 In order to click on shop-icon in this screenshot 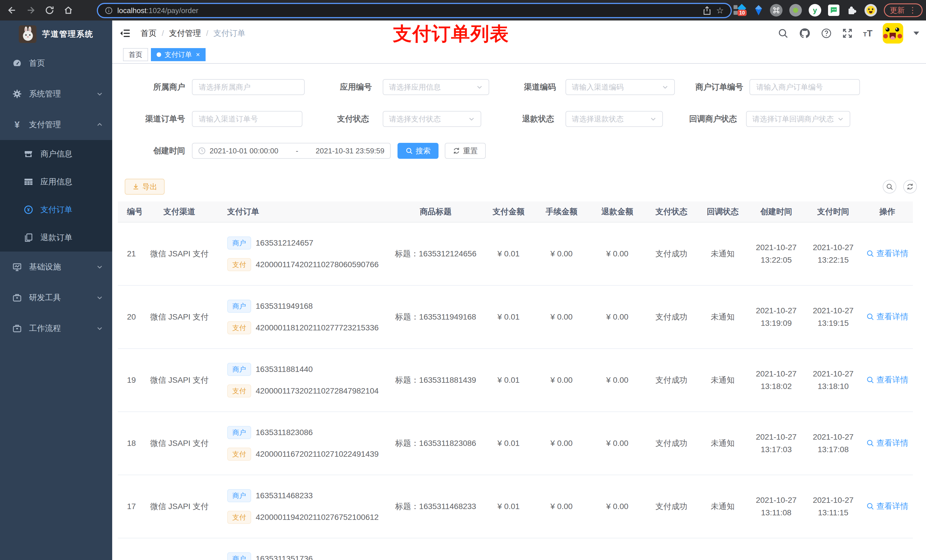, I will do `click(29, 154)`.